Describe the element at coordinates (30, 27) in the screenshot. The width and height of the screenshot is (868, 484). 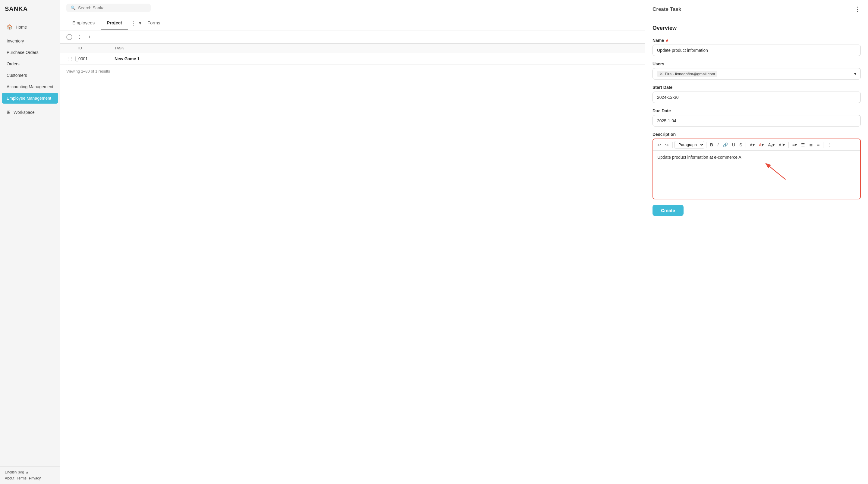
I see `sidebar-item-home: 🏠 Home` at that location.